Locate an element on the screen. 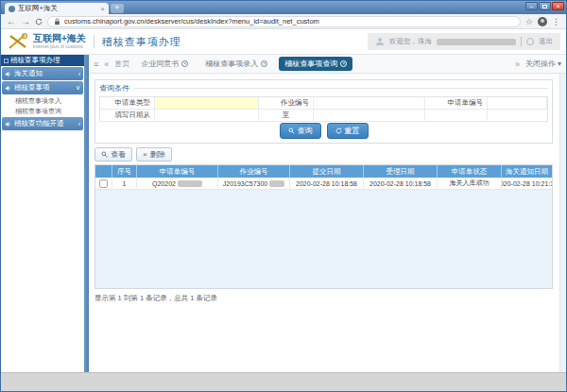  sidebar-item-audit-activation: 稽核查功能开通 ‹ is located at coordinates (43, 124).